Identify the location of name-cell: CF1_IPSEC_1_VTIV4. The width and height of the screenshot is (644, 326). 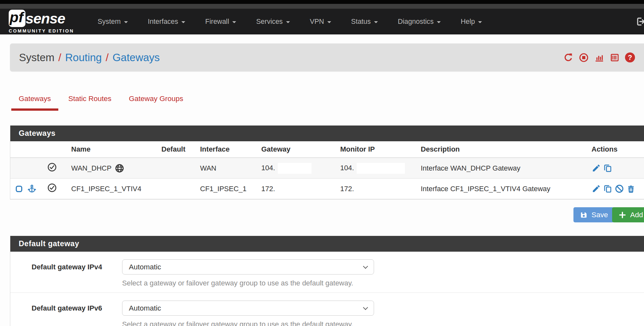
(112, 189).